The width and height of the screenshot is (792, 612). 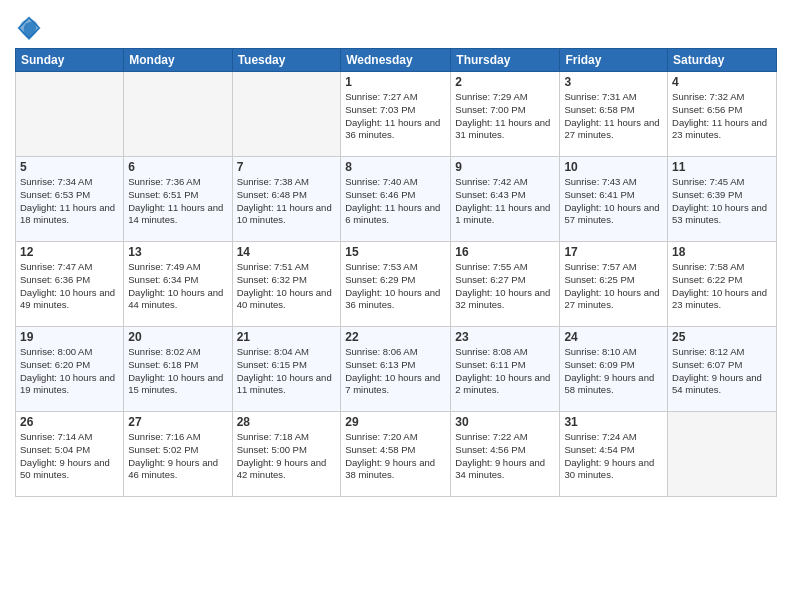 What do you see at coordinates (722, 60) in the screenshot?
I see `weekday-header-saturday: Saturday` at bounding box center [722, 60].